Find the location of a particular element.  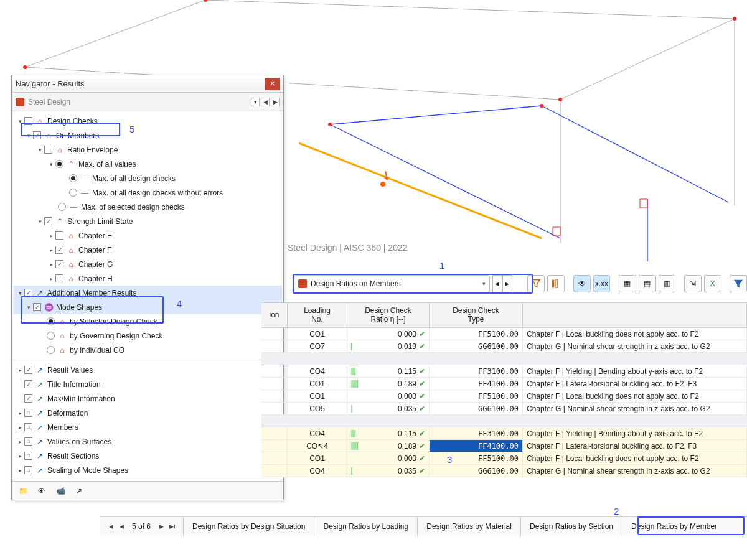

tree-result-values: ▸ ↗ Result Values is located at coordinates (148, 370).